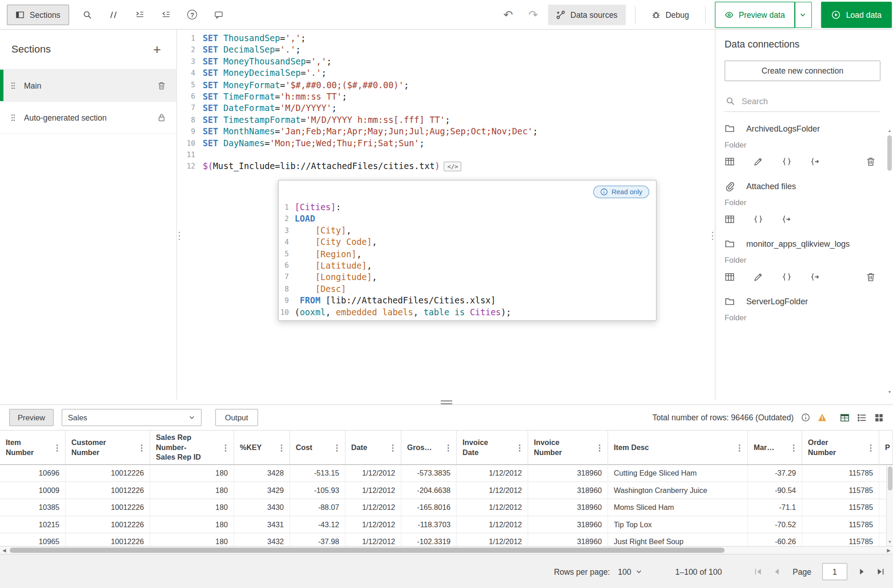 This screenshot has width=893, height=588. I want to click on column-header-invoice: Invoice Date⋮, so click(492, 448).